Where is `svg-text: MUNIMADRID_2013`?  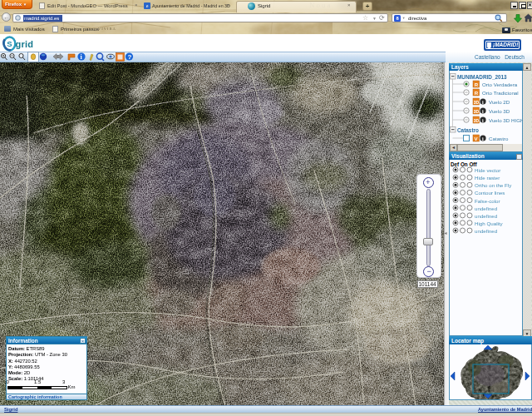 svg-text: MUNIMADRID_2013 is located at coordinates (482, 77).